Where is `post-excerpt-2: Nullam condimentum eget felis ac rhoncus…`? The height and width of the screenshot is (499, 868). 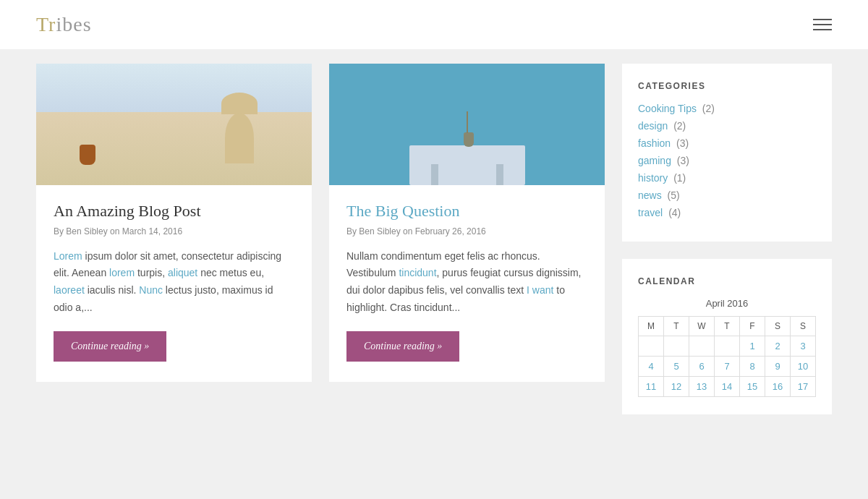 post-excerpt-2: Nullam condimentum eget felis ac rhoncus… is located at coordinates (467, 282).